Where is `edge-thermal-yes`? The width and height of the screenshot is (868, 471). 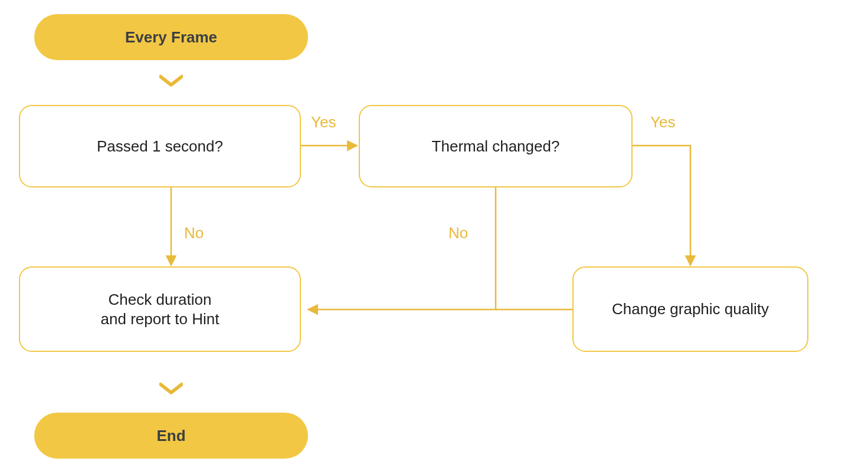 edge-thermal-yes is located at coordinates (661, 205).